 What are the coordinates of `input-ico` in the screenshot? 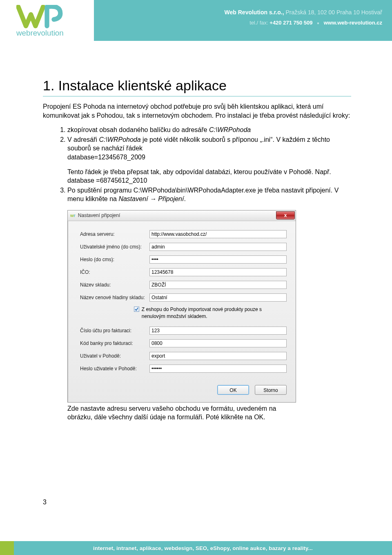 It's located at (218, 272).